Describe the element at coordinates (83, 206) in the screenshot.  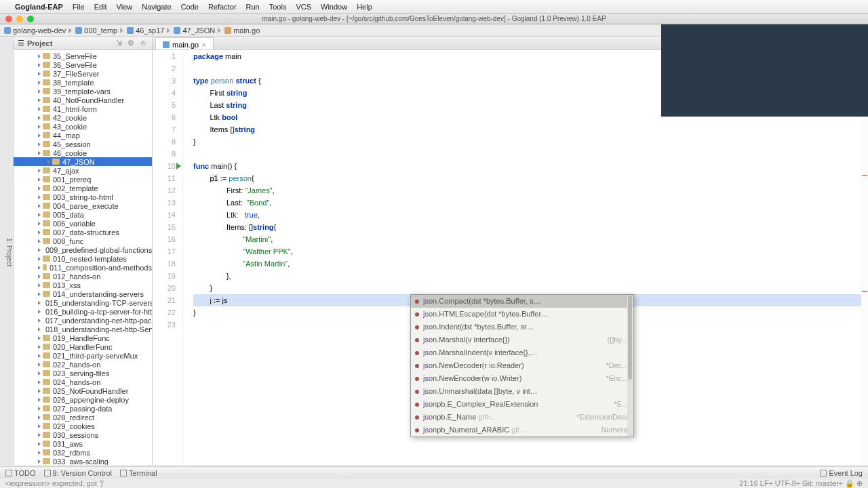
I see `tree-item: 004_parse_execute` at that location.